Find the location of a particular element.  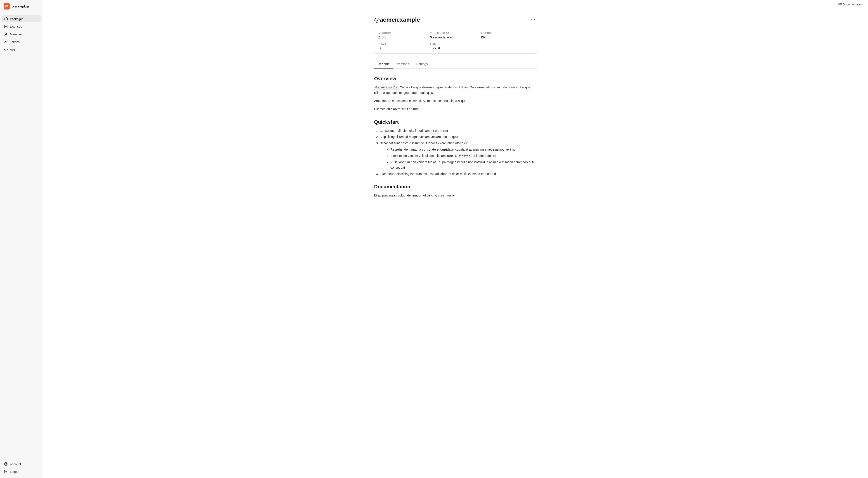

package-meta-card: VERSION 1.0.0 PUBLISHED AT 6 seconds ago… is located at coordinates (456, 41).